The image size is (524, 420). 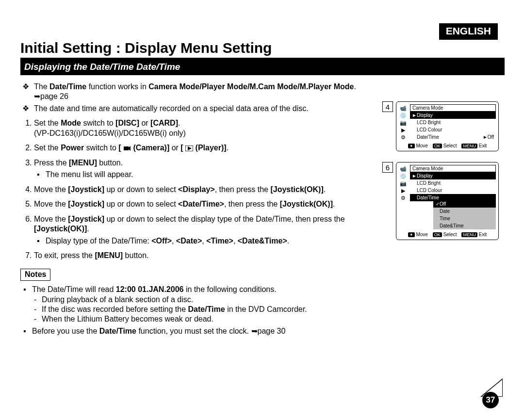 I want to click on lcd-submenu-item: ✓Off, so click(x=465, y=204).